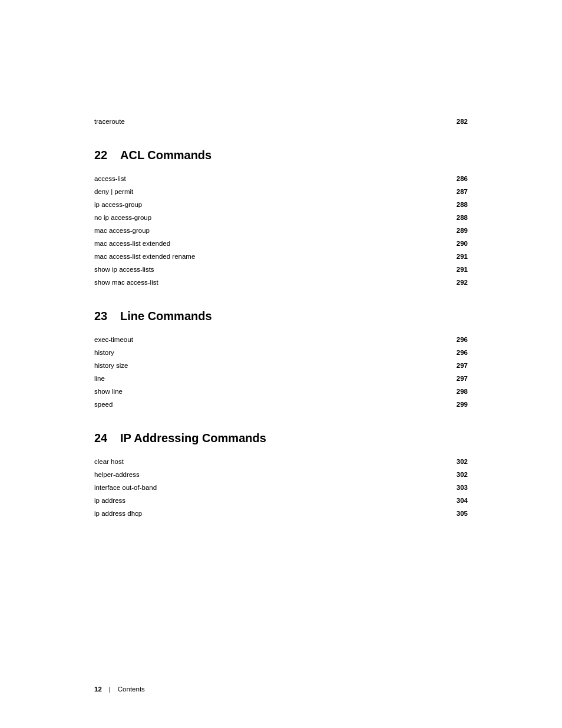 The width and height of the screenshot is (562, 728). Describe the element at coordinates (110, 121) in the screenshot. I see `entry-title-traceroute: traceroute` at that location.